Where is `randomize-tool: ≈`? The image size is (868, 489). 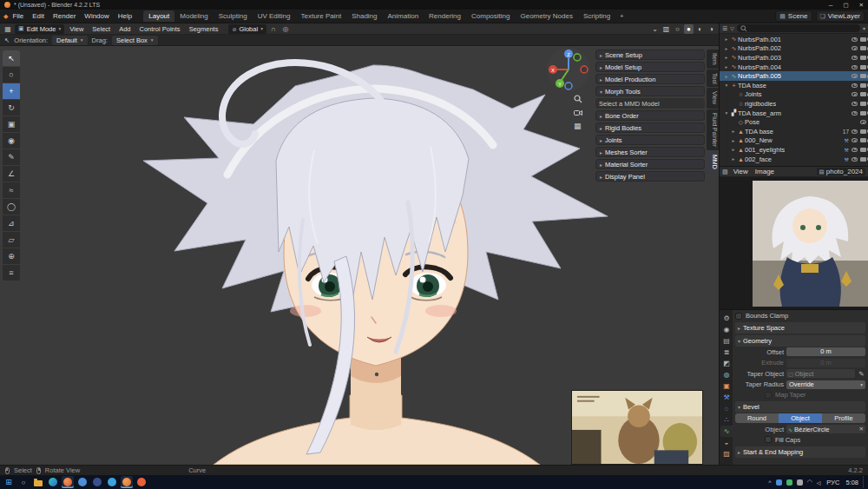 randomize-tool: ≈ is located at coordinates (11, 190).